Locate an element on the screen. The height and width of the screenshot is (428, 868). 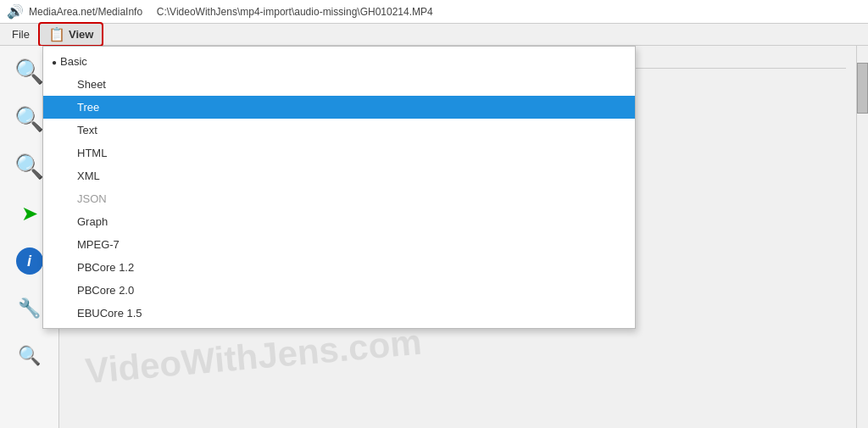
app-icon: 🔊 is located at coordinates (15, 12).